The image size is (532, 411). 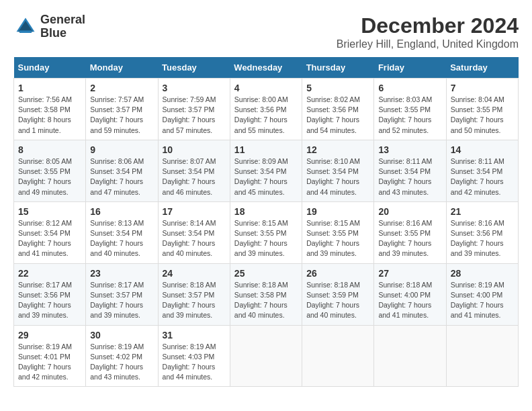 I want to click on cell-week5-day0: 29Sunrise: 8:19 AMSunset: 4:01 PMDayligh…, so click(x=50, y=356).